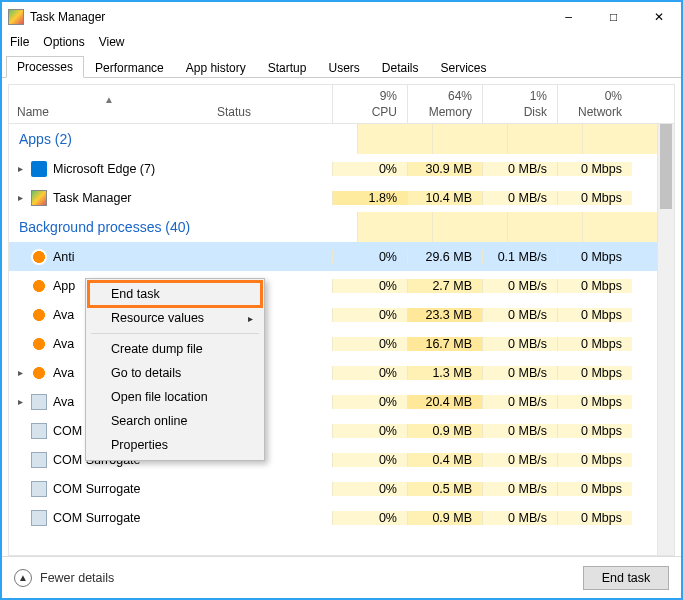 Image resolution: width=683 pixels, height=600 pixels. I want to click on process-row: ▸ Task Manager 1.8% 10.4 MB 0 MB/s 0 Mbp…, so click(333, 198).